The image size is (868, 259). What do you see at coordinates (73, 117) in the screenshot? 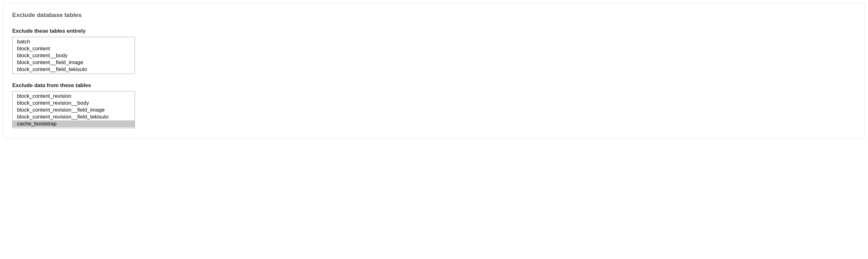
I see `table-option: block_content_revision__field_tekisuto` at bounding box center [73, 117].